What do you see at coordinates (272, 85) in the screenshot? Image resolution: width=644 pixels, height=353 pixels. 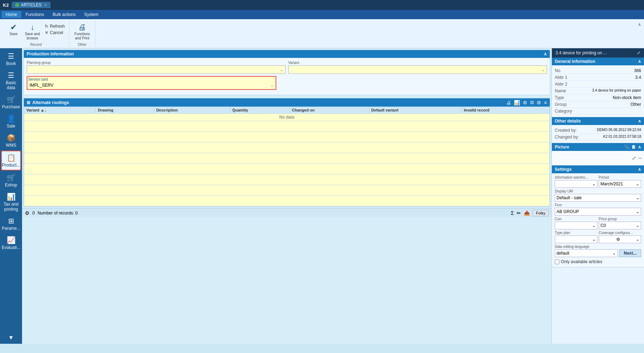 I see `service-card-dropdown: ⌄` at bounding box center [272, 85].